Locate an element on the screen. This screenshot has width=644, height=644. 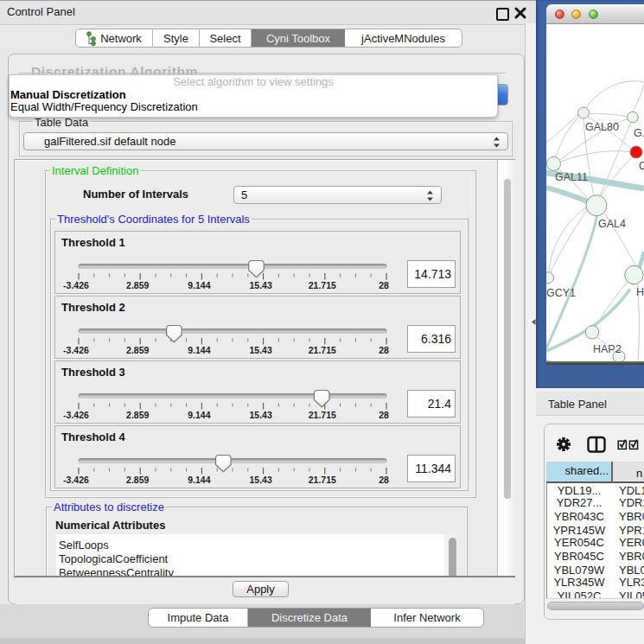
svg-text: GCY1 is located at coordinates (561, 293).